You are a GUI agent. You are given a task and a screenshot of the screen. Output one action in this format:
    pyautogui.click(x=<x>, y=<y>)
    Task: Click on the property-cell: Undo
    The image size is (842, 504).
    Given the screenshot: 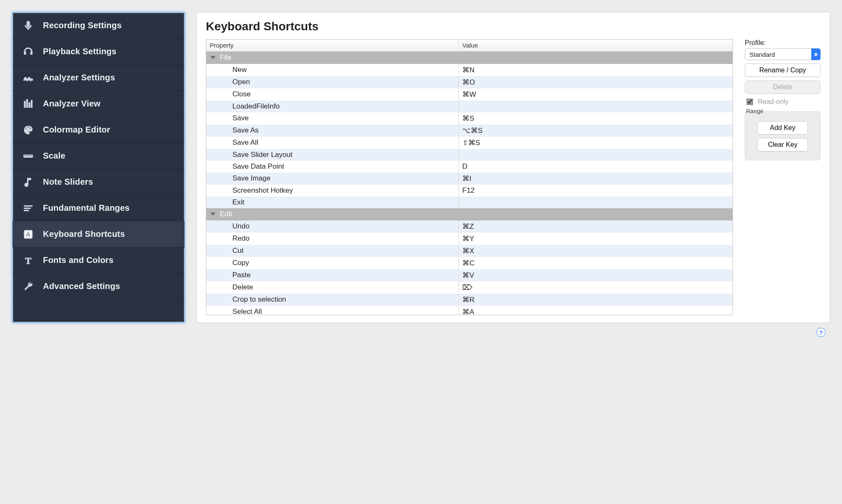 What is the action you would take?
    pyautogui.click(x=333, y=226)
    